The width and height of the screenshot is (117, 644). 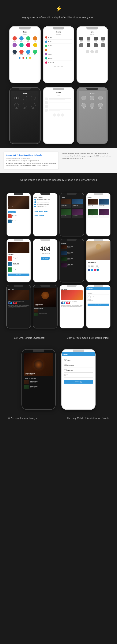 What do you see at coordinates (58, 182) in the screenshot?
I see `amp-section: All the Pages and Features Beautifully C…` at bounding box center [58, 182].